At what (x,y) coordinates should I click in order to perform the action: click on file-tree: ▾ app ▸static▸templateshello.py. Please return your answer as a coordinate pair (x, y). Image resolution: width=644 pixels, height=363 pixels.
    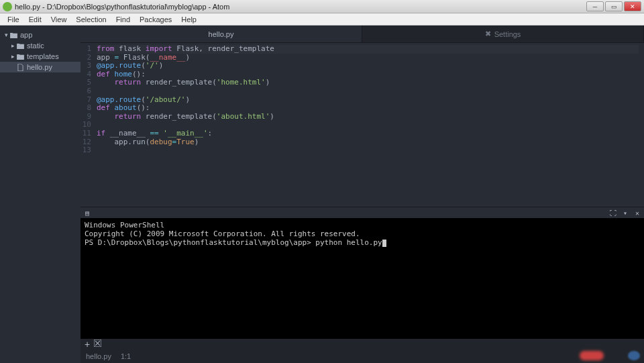
    Looking at the image, I should click on (40, 195).